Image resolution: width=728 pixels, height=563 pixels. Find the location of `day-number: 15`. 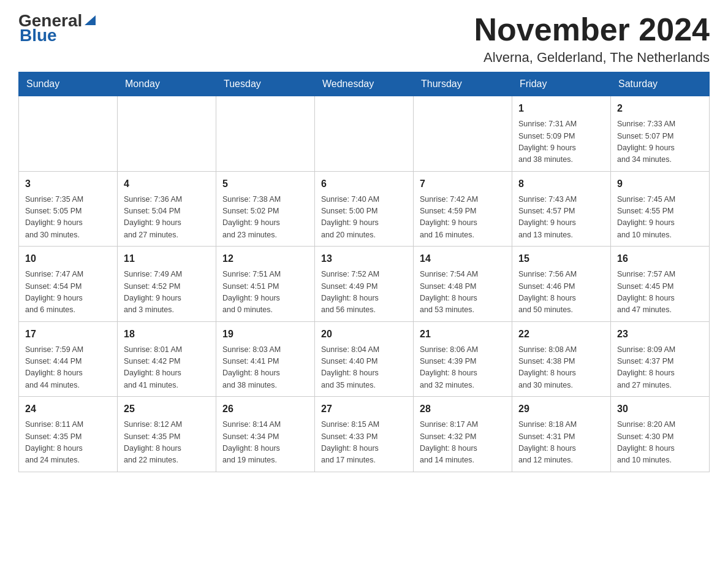

day-number: 15 is located at coordinates (561, 259).